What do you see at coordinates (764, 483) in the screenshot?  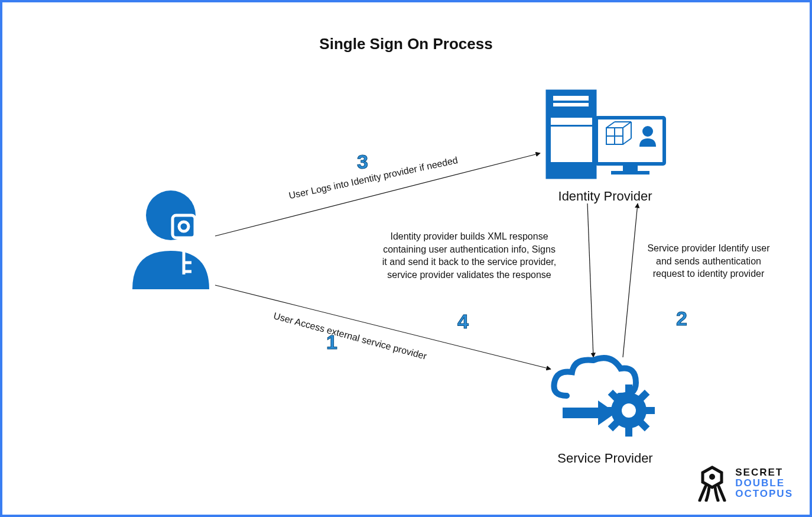 I see `brand-logo-line-2: DOUBLE` at bounding box center [764, 483].